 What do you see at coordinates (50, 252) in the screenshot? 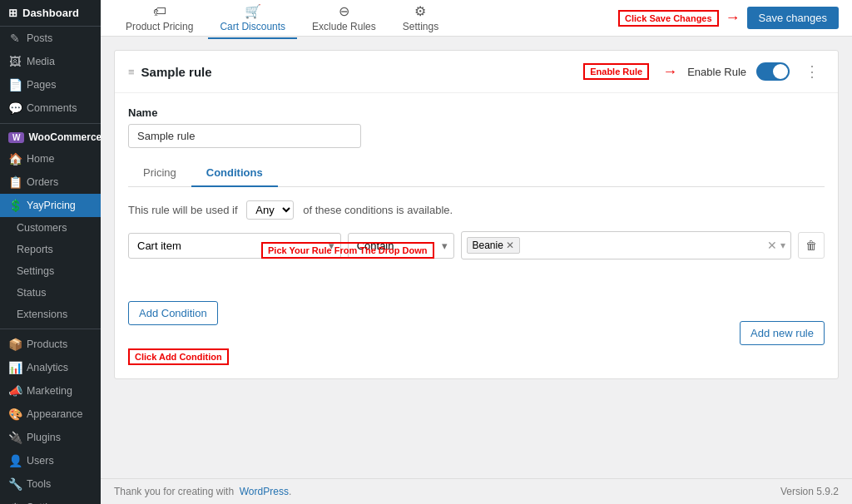
I see `sidebar: ⊞ Dashboard ✎ Posts 🖼 Media 📄 Pages 💬 Co…` at bounding box center [50, 252].